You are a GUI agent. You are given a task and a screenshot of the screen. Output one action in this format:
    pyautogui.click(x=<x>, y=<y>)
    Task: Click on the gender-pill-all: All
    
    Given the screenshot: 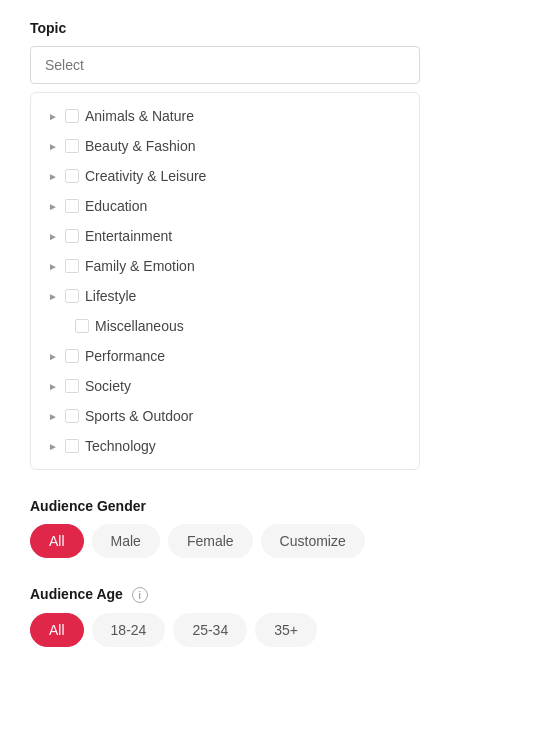 What is the action you would take?
    pyautogui.click(x=57, y=541)
    